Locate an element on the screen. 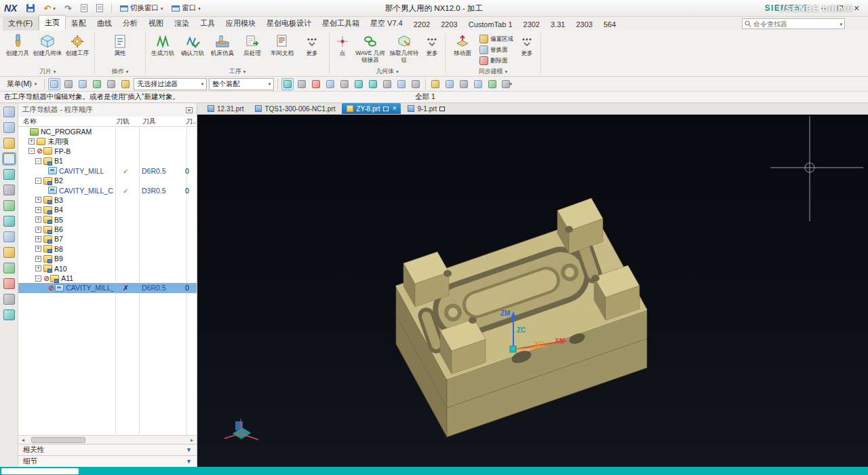 Image resolution: width=868 pixels, height=475 pixels. close-tab-icon: × is located at coordinates (395, 109).